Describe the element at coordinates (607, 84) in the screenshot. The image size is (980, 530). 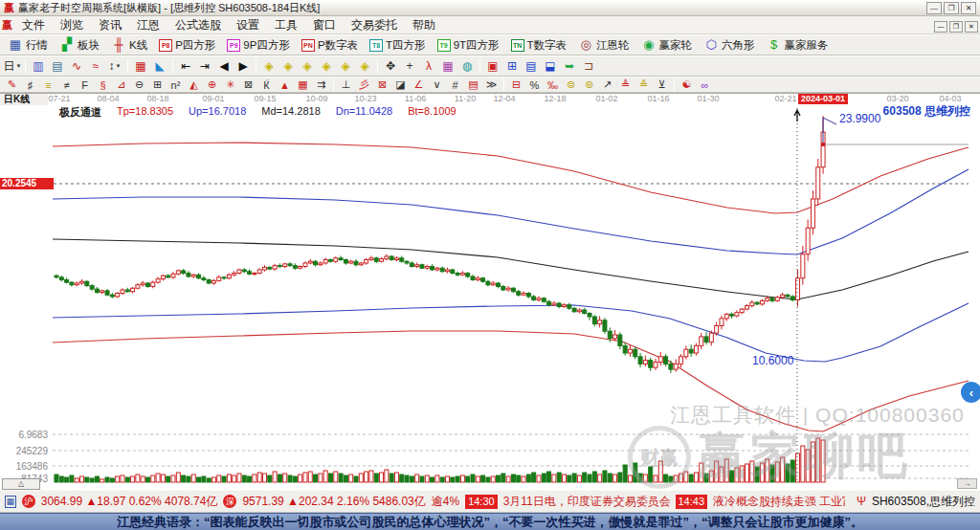
I see `trend-arrow-tool: ↗` at that location.